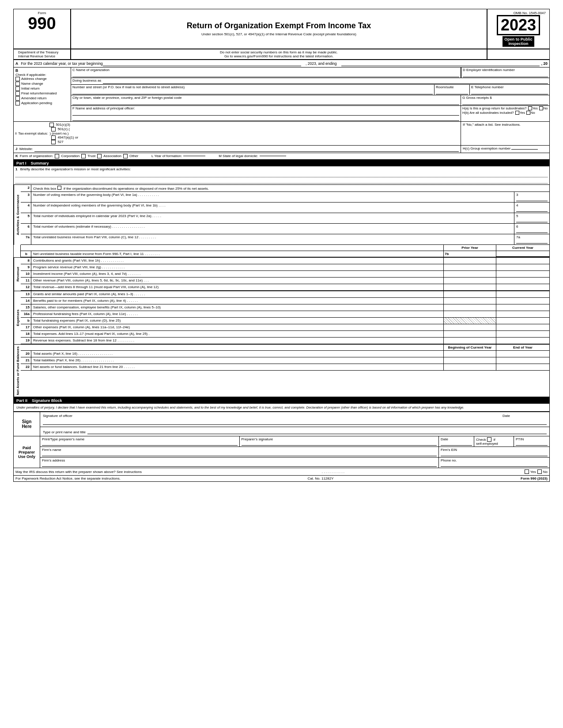 Image resolution: width=563 pixels, height=728 pixels. Describe the element at coordinates (52, 125) in the screenshot. I see `checkbox-501c3` at that location.